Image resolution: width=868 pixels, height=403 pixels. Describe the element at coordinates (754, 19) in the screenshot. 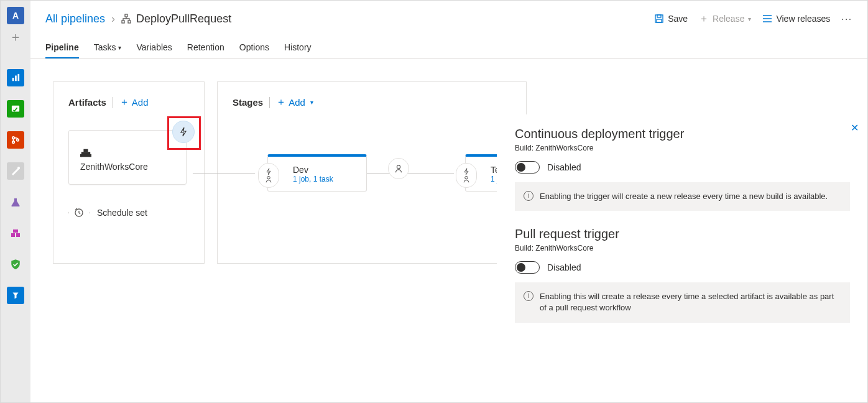

I see `top-actions: Save ＋ Release ▾ View releases ···` at that location.